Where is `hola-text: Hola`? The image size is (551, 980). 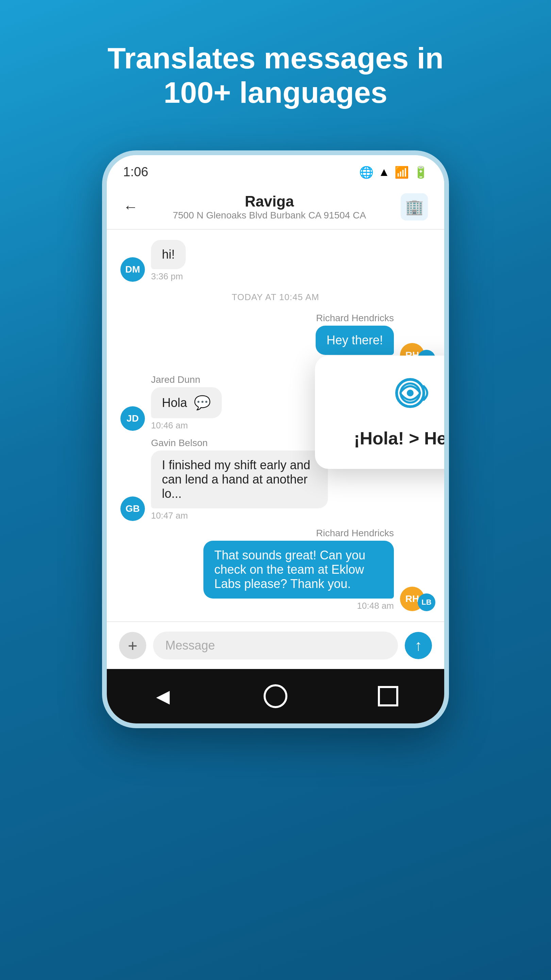
hola-text: Hola is located at coordinates (175, 403).